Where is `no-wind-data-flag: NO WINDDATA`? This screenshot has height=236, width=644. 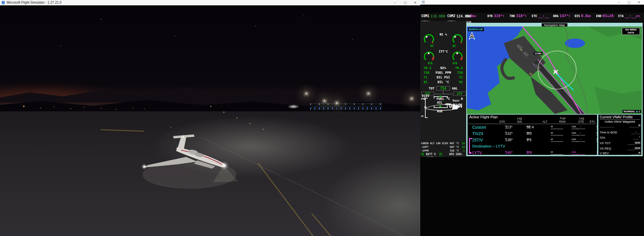
no-wind-data-flag: NO WINDDATA is located at coordinates (631, 32).